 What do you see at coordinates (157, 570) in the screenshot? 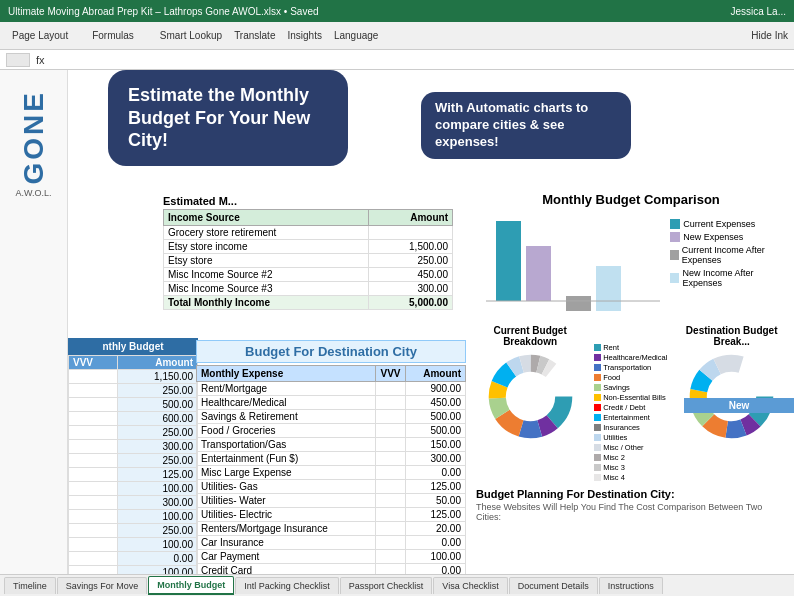
I see `left-amt-15: 100.00` at bounding box center [157, 570].